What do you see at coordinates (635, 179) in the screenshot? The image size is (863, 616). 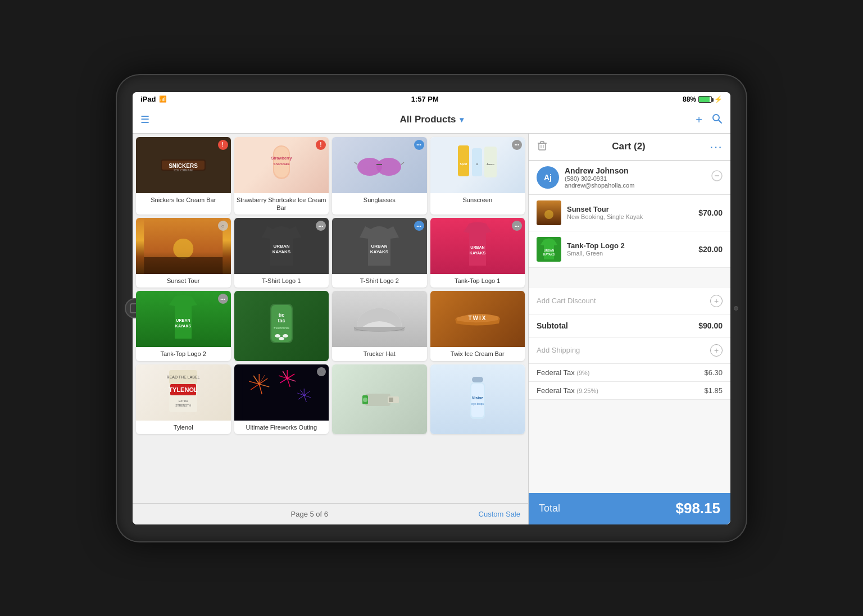 I see `customer-phone: (580) 302-0931` at bounding box center [635, 179].